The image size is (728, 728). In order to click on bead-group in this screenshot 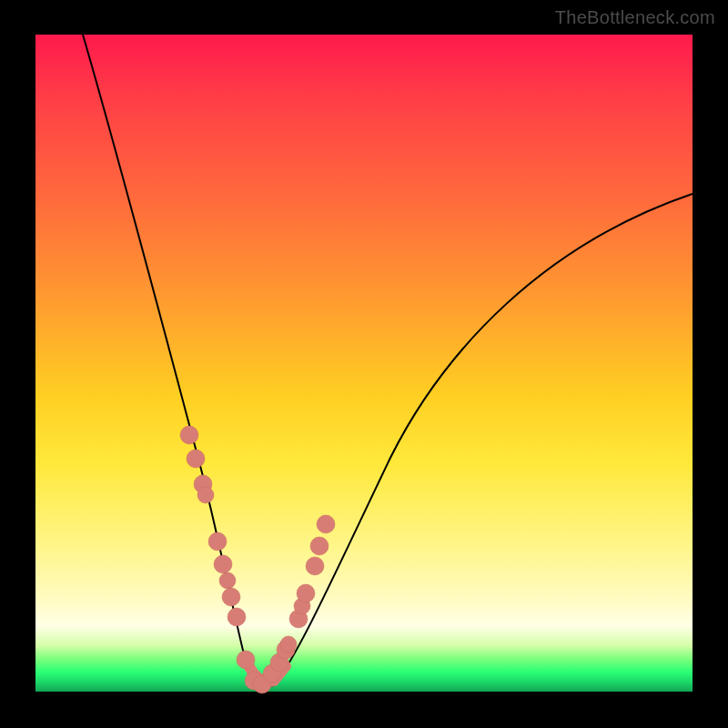, I will do `click(258, 560)`.